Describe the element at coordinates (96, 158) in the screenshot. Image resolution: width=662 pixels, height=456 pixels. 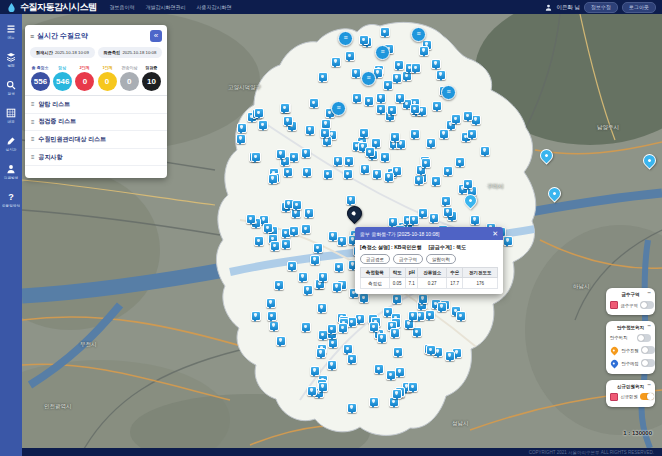
I see `list-item-공지사항: ≡공지사항` at that location.